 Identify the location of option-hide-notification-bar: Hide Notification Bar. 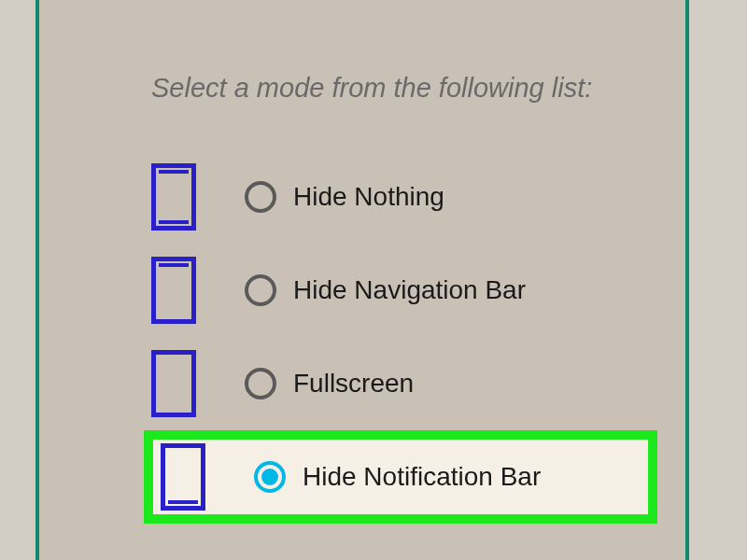
(401, 477).